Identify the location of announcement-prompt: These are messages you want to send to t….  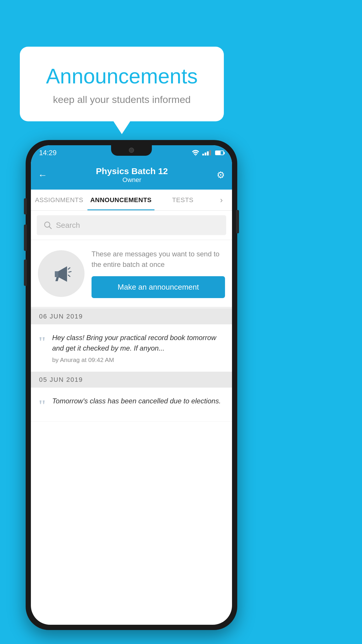
(131, 274).